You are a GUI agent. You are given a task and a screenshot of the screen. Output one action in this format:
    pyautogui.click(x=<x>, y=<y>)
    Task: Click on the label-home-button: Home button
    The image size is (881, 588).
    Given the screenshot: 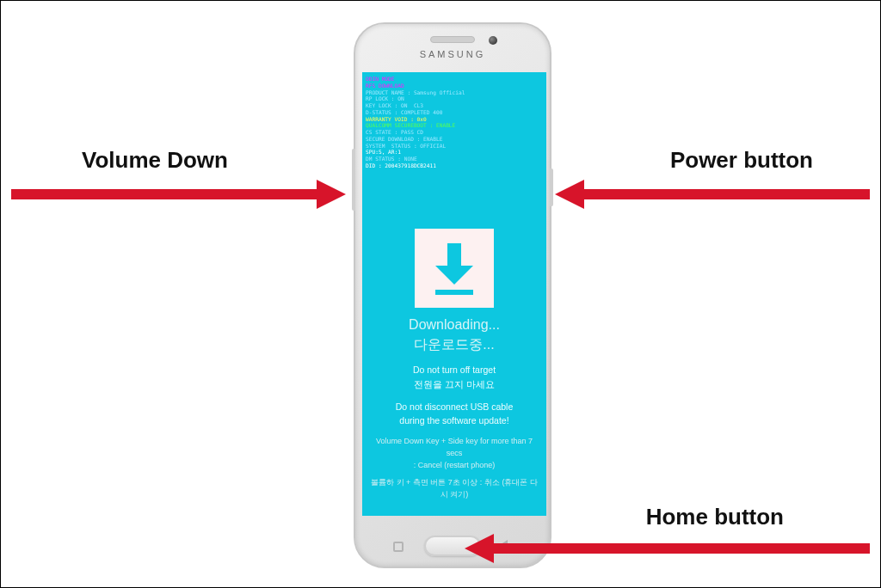 What is the action you would take?
    pyautogui.click(x=715, y=518)
    